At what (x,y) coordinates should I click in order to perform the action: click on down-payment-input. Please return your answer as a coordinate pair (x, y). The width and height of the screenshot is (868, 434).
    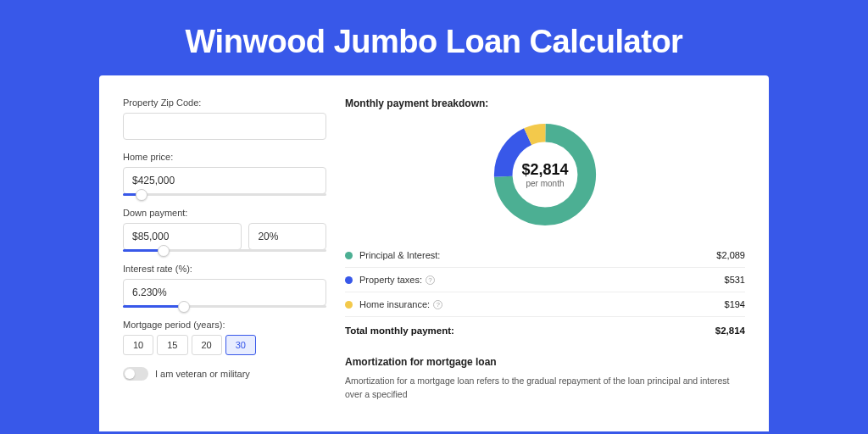
    Looking at the image, I should click on (182, 236).